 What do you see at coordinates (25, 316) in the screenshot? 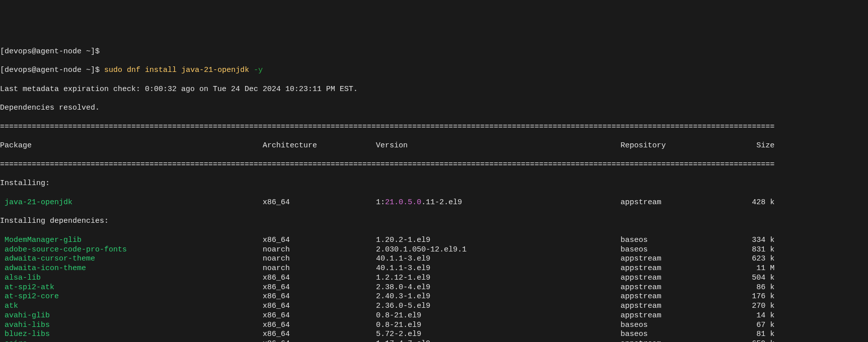
I see `package-name: avahi-glib` at bounding box center [25, 316].